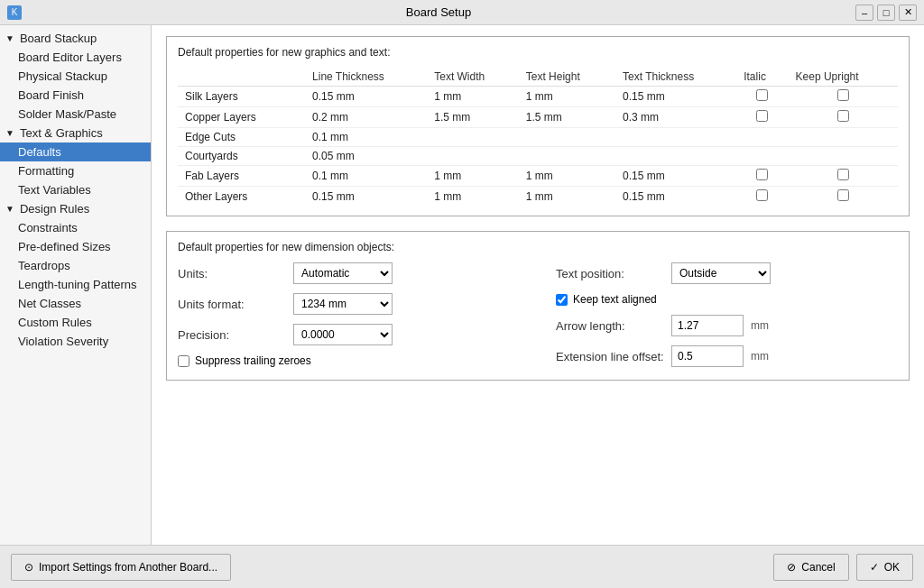  I want to click on app-icon: K, so click(14, 13).